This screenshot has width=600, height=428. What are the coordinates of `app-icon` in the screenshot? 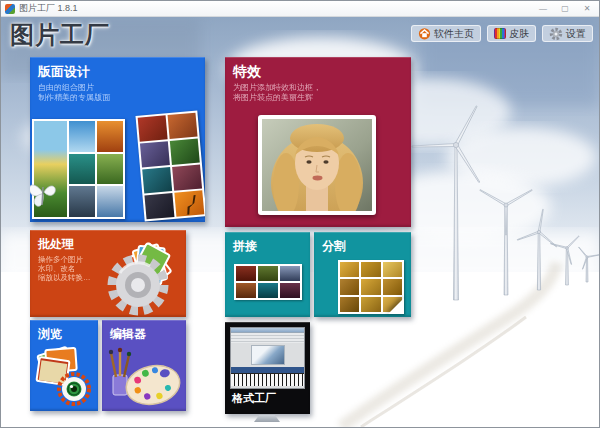 It's located at (10, 9).